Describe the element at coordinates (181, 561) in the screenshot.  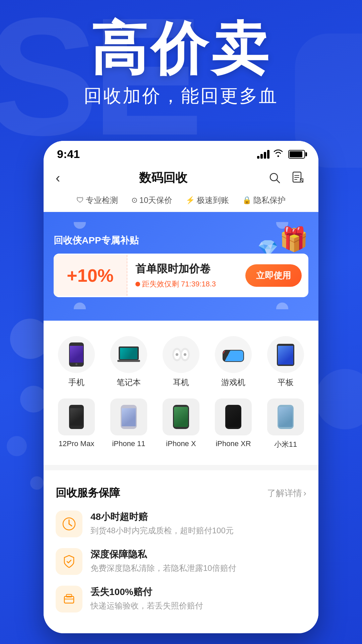
I see `service-item-1: 深度保障隐私 免费深度隐私清除，若隐私泄露10倍赔付` at that location.